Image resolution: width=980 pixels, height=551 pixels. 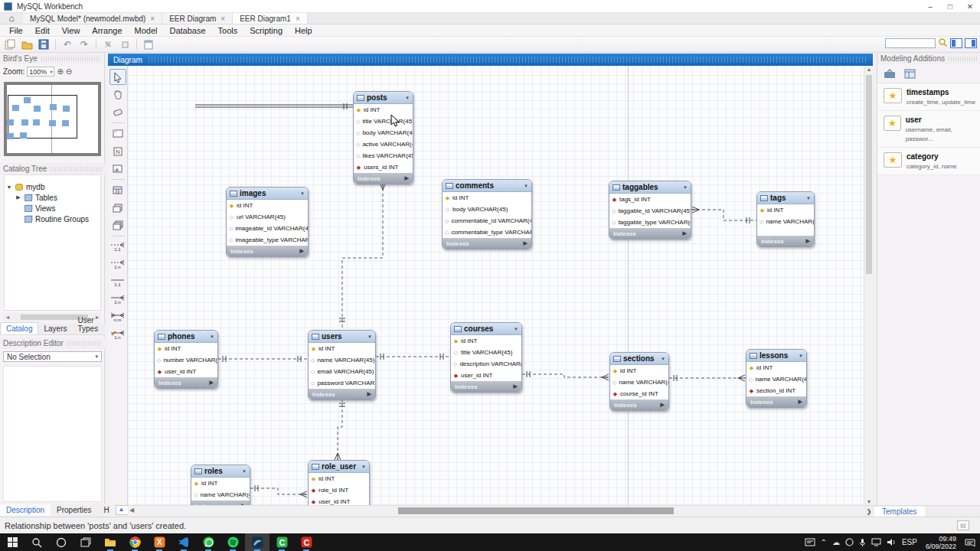 I want to click on redo-icon: ↷, so click(x=84, y=44).